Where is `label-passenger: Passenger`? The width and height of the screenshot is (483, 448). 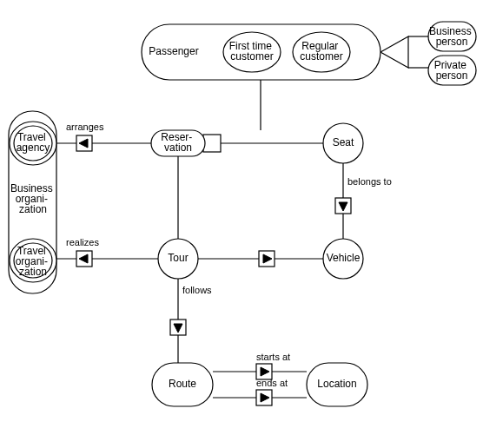
label-passenger: Passenger is located at coordinates (174, 51).